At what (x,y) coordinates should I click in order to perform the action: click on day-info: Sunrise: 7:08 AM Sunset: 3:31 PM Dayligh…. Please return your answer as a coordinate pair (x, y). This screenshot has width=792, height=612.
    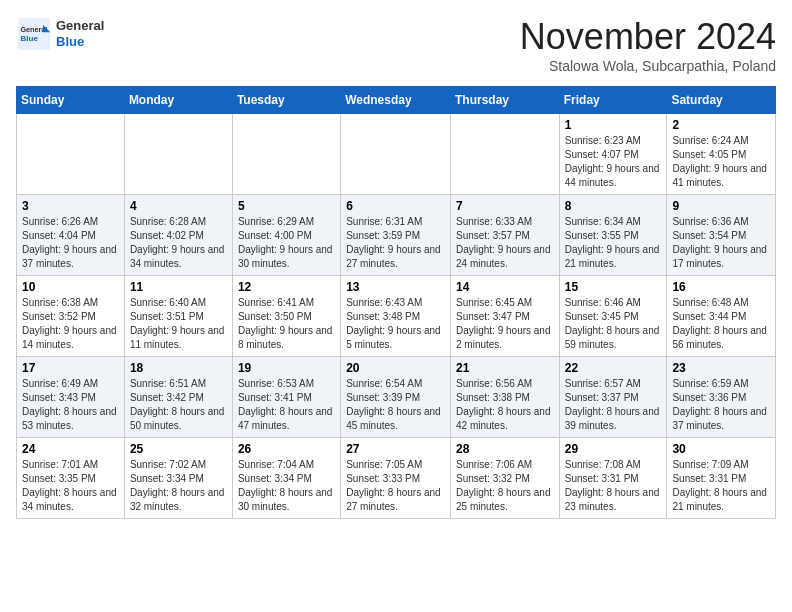
    Looking at the image, I should click on (614, 486).